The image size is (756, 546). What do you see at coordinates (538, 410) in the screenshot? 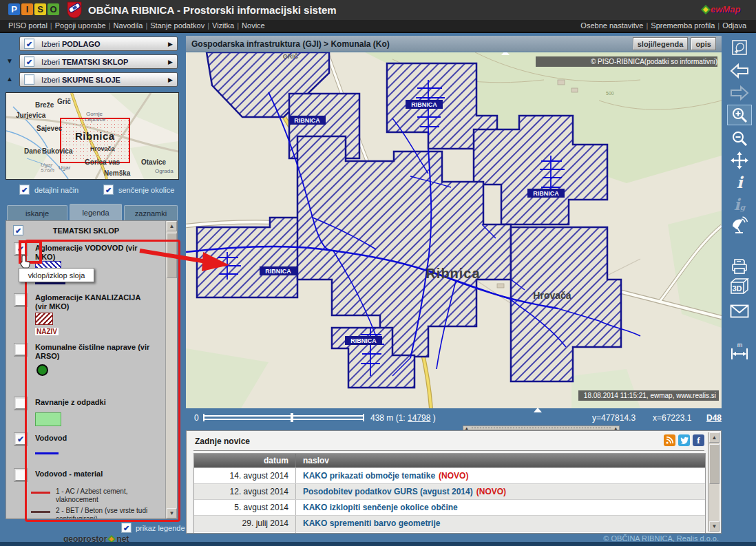
I see `statusbar-collapse-icon` at bounding box center [538, 410].